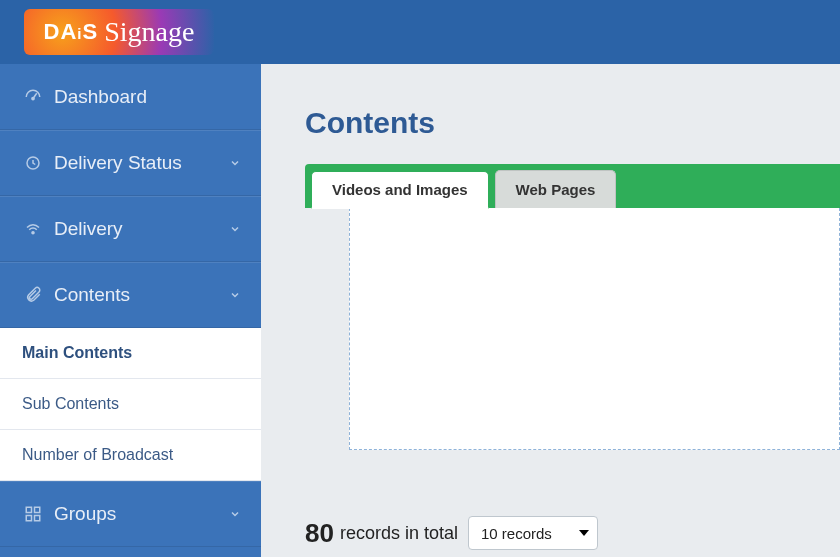 Image resolution: width=840 pixels, height=557 pixels. I want to click on page-title: Contents, so click(550, 114).